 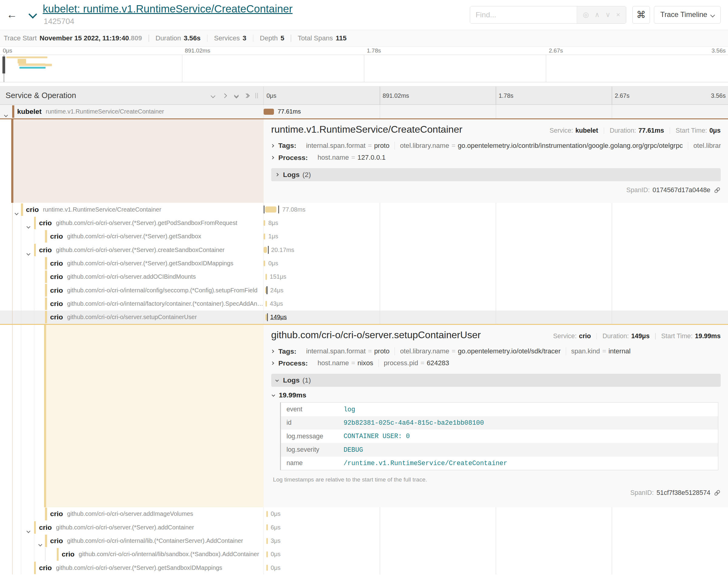 What do you see at coordinates (496, 250) in the screenshot?
I see `span-timeline-cell: 20.17ms` at bounding box center [496, 250].